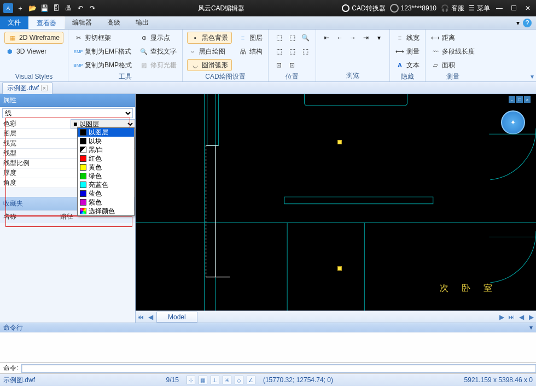  Describe the element at coordinates (106, 132) in the screenshot. I see `dd-bylayer: 以图层` at that location.